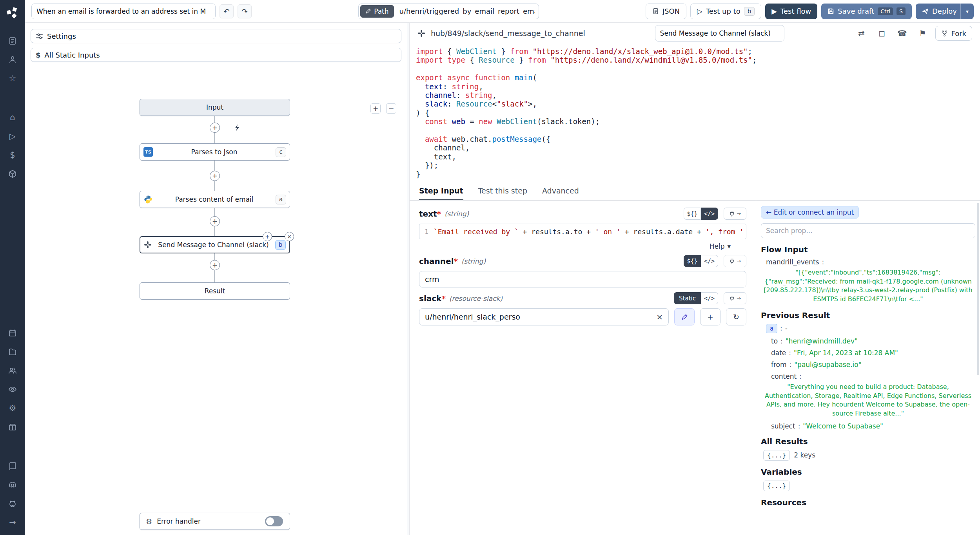 The width and height of the screenshot is (980, 535). What do you see at coordinates (710, 317) in the screenshot?
I see `add-resource-button: +` at bounding box center [710, 317].